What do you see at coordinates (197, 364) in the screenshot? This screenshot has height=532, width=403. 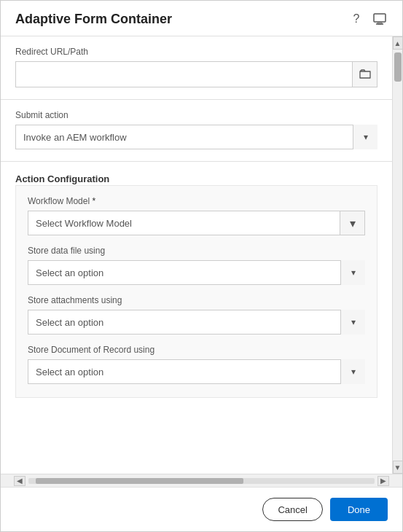 I see `store-doc-field-group: Store Document of Record using Select an…` at bounding box center [197, 364].